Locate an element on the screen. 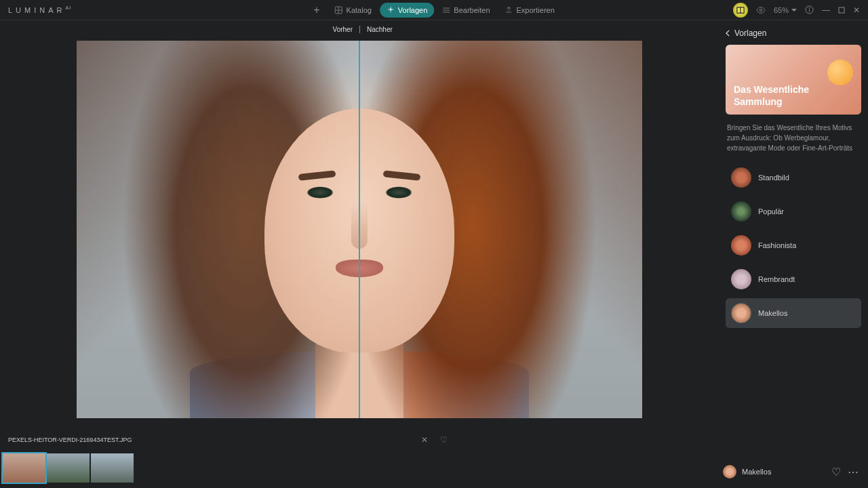 This screenshot has height=488, width=868. filmstrip: PEXELS-HEITOR-VERDI-2169434TEST.JPG ✕ ♡ … is located at coordinates (434, 468).